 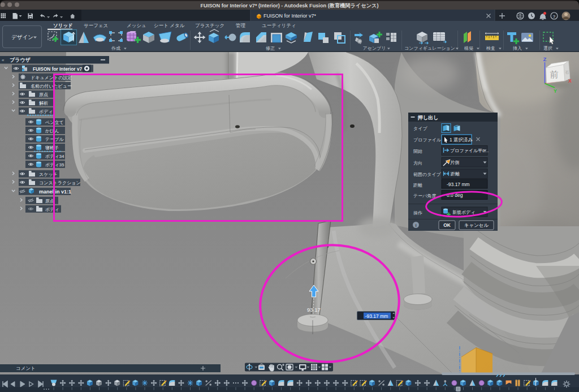 I want to click on svg-text: 1 選択済み, so click(x=461, y=140).